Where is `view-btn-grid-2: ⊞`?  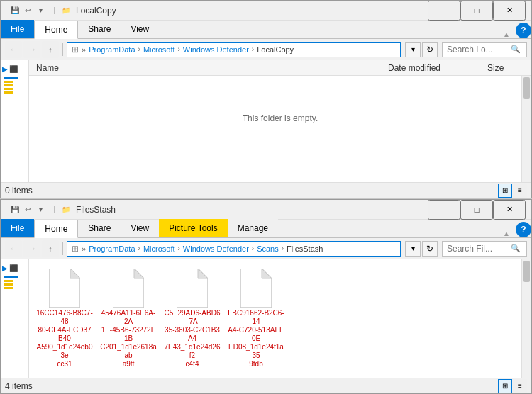
view-btn-grid-2: ⊞ is located at coordinates (505, 386).